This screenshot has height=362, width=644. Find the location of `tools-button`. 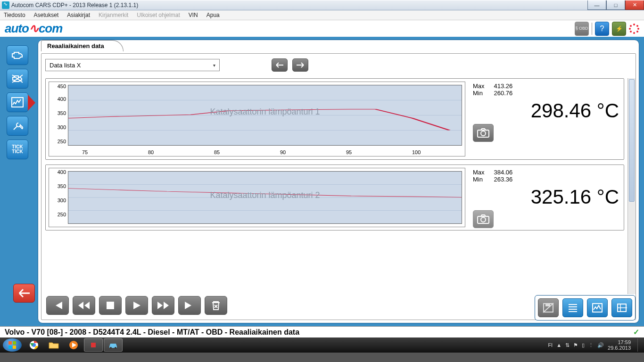

tools-button is located at coordinates (17, 126).